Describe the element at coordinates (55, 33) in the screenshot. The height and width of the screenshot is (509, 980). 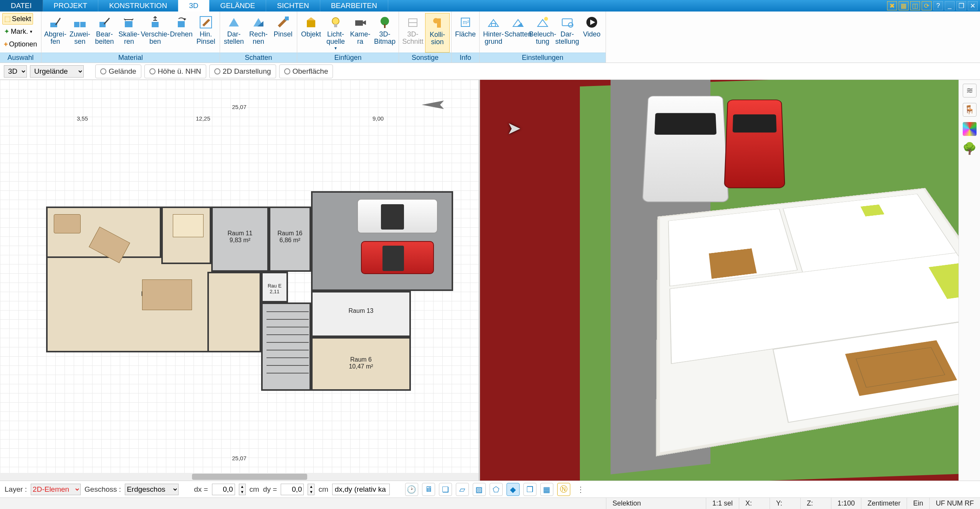
I see `pick-material-button: Abgrei- fen` at that location.